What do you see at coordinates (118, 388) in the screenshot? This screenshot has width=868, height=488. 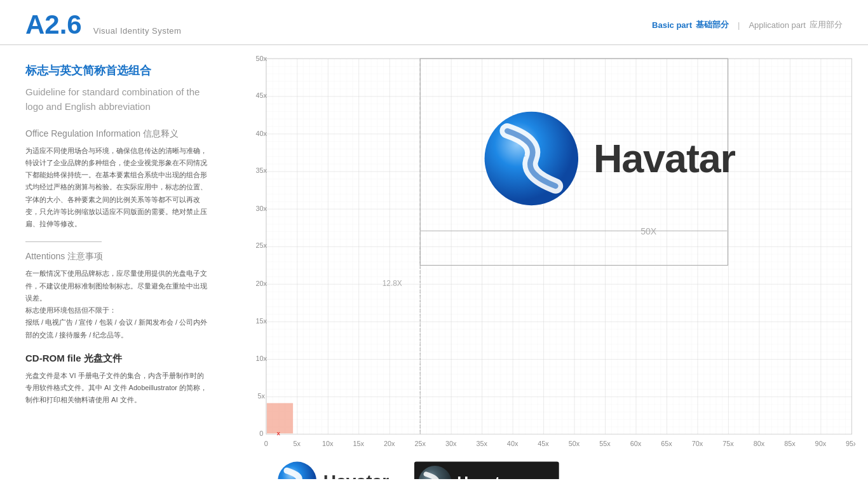 I see `cd-body: 光盘文件是本 VI 手册电子文件的集合，内含手册制作时的专用软件格式文件。其中 …` at bounding box center [118, 388].